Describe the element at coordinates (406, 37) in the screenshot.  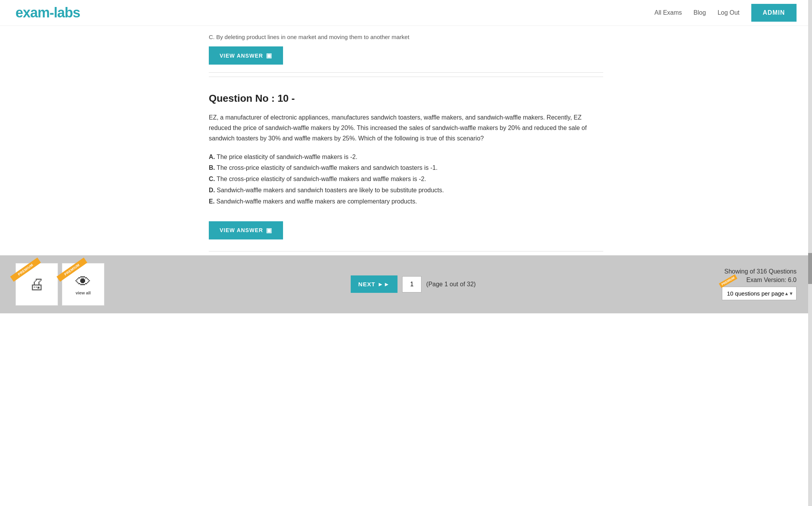
I see `prev-question-text: C. By deleting product lines in one mark…` at that location.